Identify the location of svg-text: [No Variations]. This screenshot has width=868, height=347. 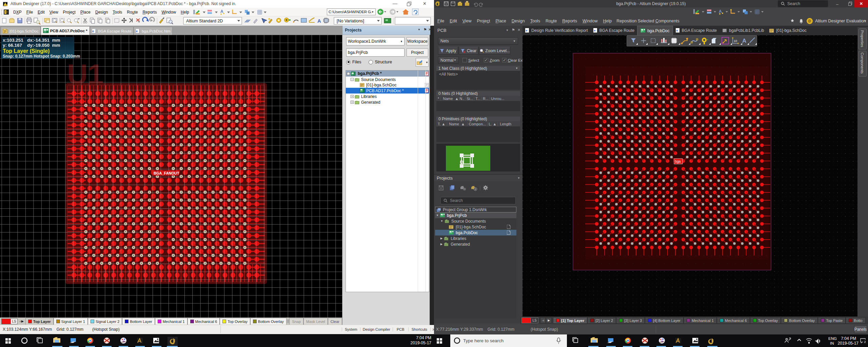
(351, 21).